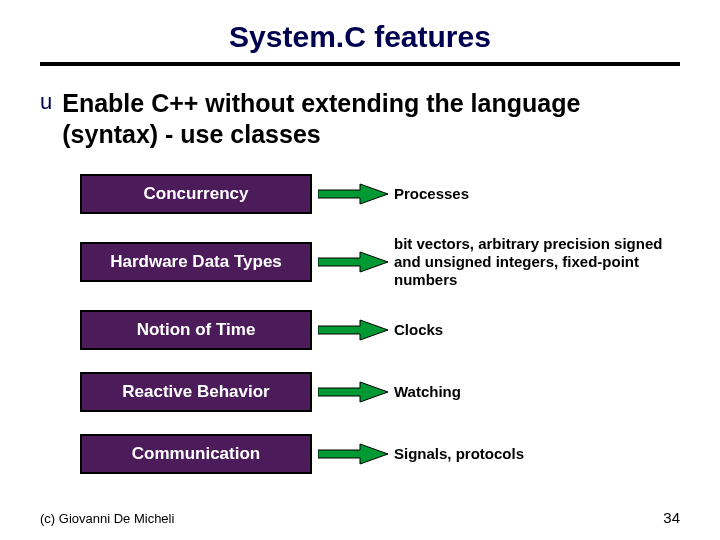 The height and width of the screenshot is (540, 720). Describe the element at coordinates (537, 330) in the screenshot. I see `feature-desc: Clocks` at that location.